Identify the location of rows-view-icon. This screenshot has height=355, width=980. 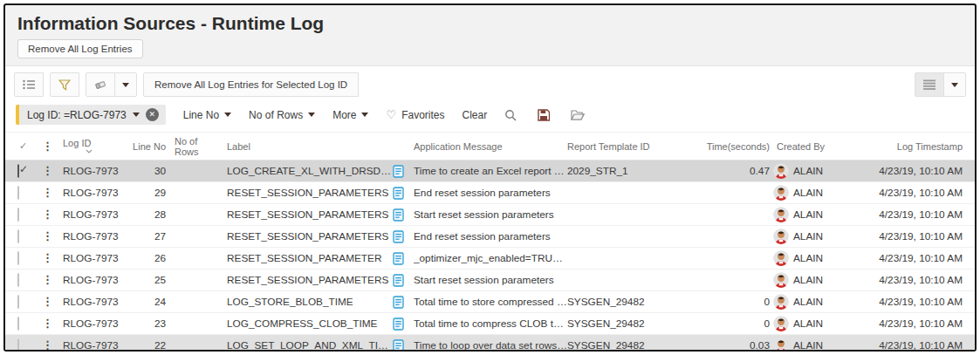
(929, 85).